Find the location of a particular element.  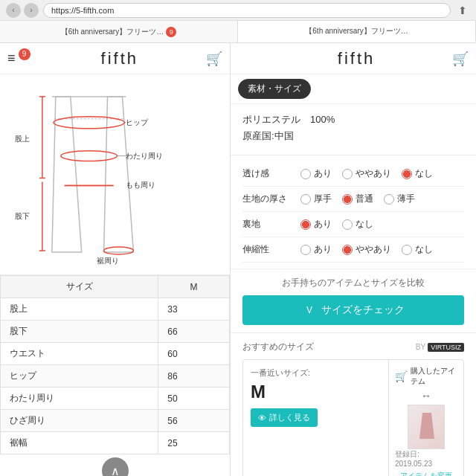

rec-header: おすすめのサイズ BY VIRTUSIZ is located at coordinates (353, 347).